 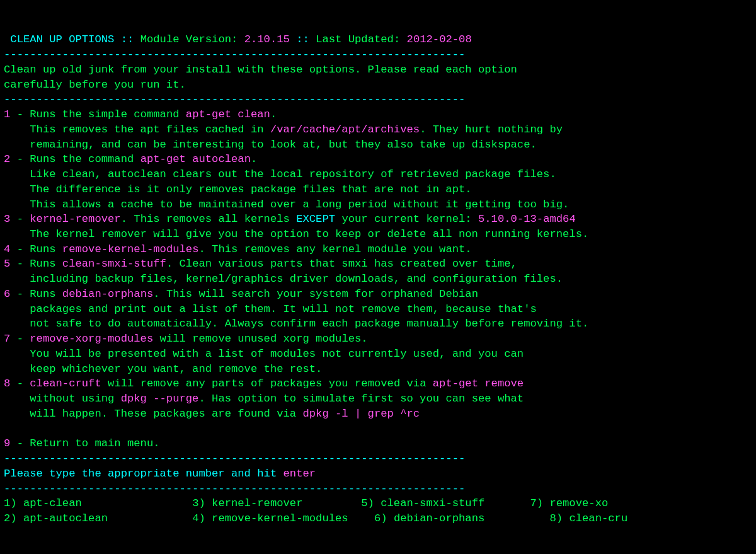 What do you see at coordinates (569, 503) in the screenshot?
I see `menu-item-7: 7) remove-xo` at bounding box center [569, 503].